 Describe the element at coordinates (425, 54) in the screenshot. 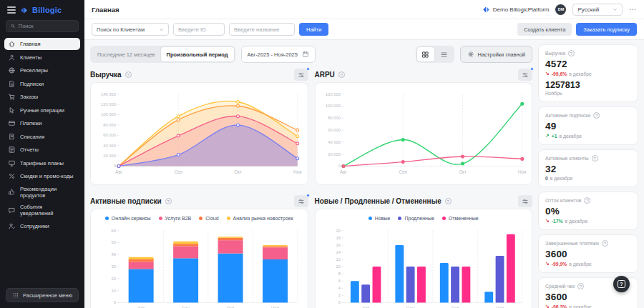

I see `grid-view-icon` at that location.